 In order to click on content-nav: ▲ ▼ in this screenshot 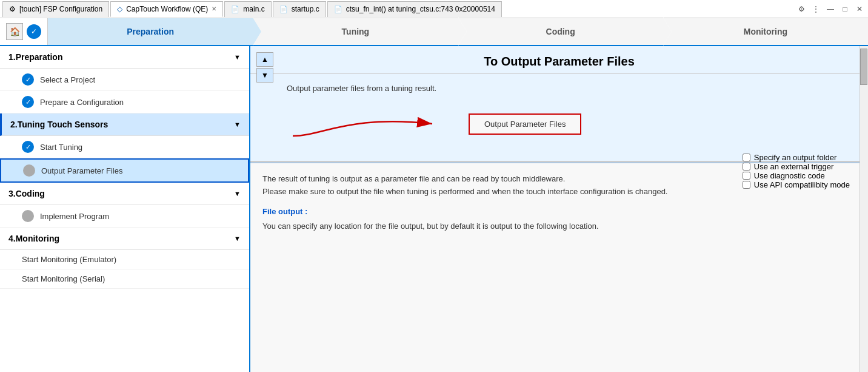, I will do `click(265, 67)`.